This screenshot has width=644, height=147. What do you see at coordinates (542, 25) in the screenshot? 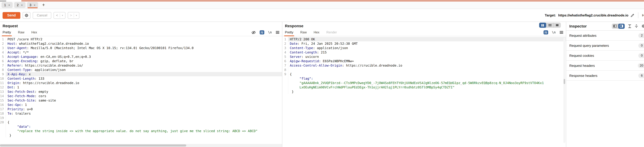
I see `columns-layout-icon` at bounding box center [542, 25].